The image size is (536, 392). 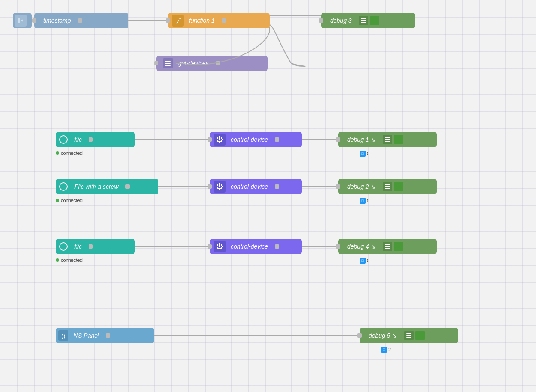 I want to click on node-debug1: debug 1 ↘, so click(x=387, y=140).